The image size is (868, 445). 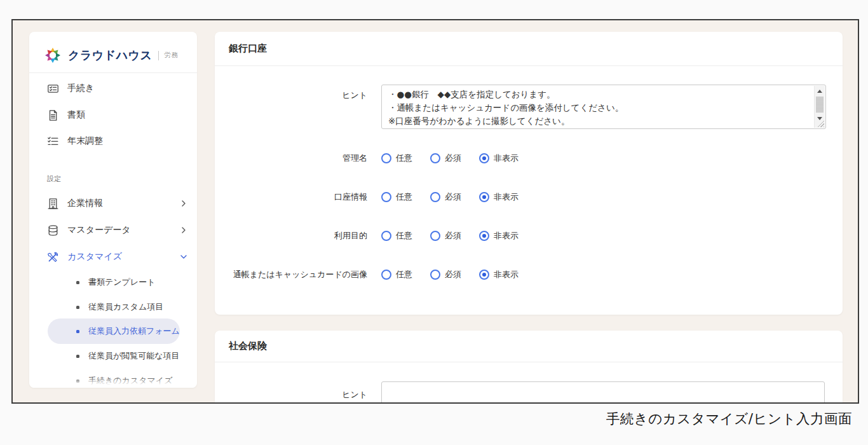 What do you see at coordinates (529, 367) in the screenshot?
I see `social-insurance-section: 社会保険 ヒント` at bounding box center [529, 367].